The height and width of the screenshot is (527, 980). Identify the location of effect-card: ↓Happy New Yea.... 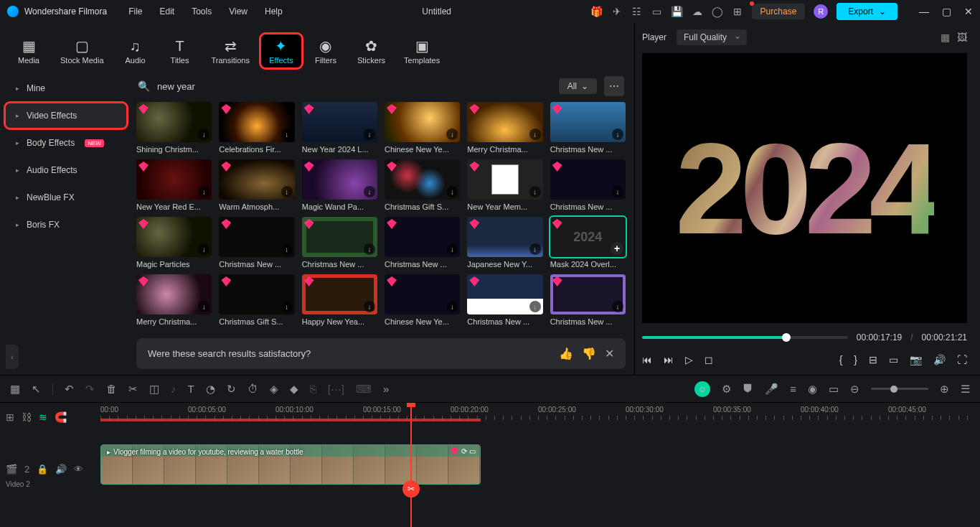
(340, 300).